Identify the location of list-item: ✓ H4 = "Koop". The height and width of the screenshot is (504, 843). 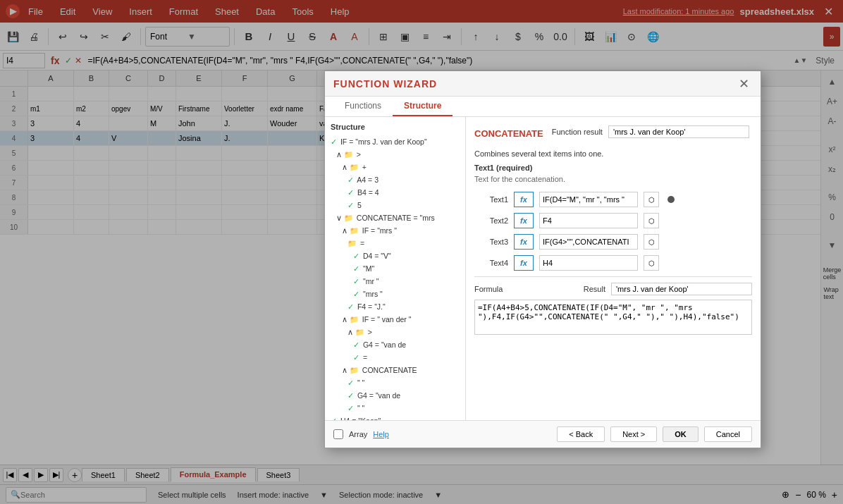
(395, 417).